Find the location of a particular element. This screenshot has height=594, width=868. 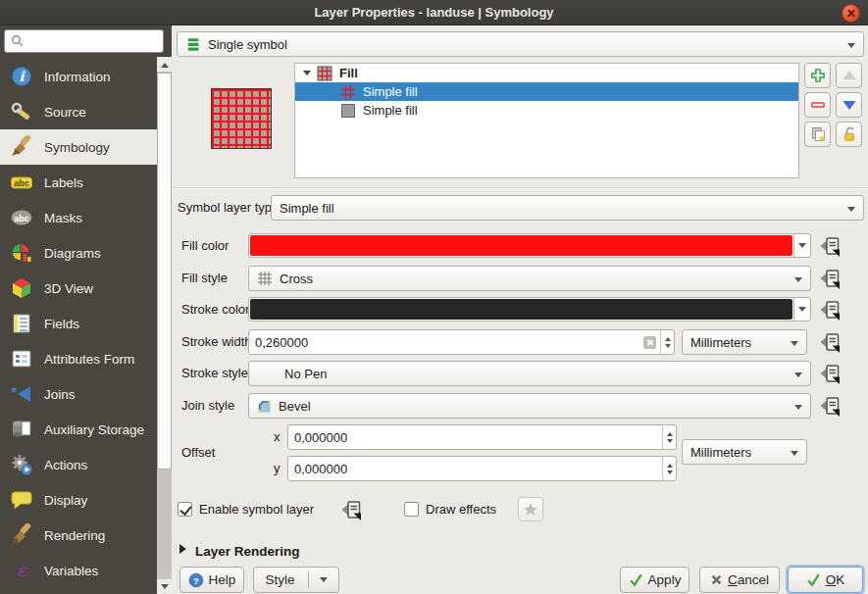

offset-unit-value: Millimeters is located at coordinates (721, 453).